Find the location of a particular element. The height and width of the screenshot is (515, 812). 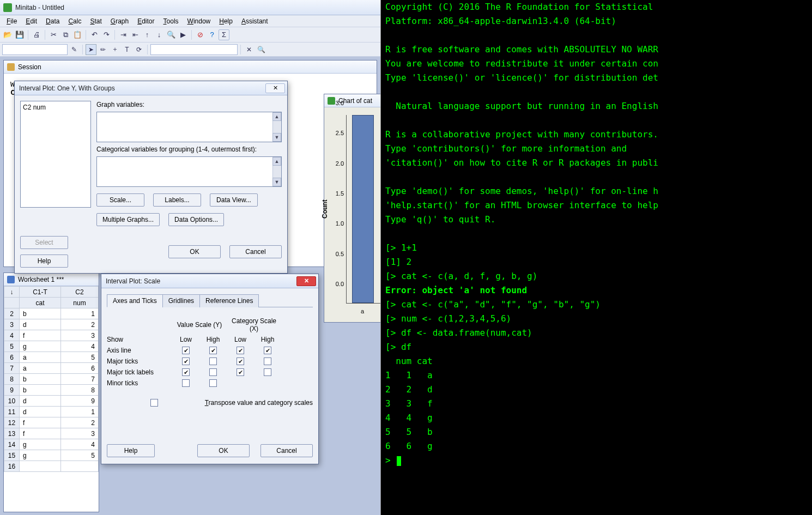

graph-variables-input: ▲▼ is located at coordinates (189, 127).